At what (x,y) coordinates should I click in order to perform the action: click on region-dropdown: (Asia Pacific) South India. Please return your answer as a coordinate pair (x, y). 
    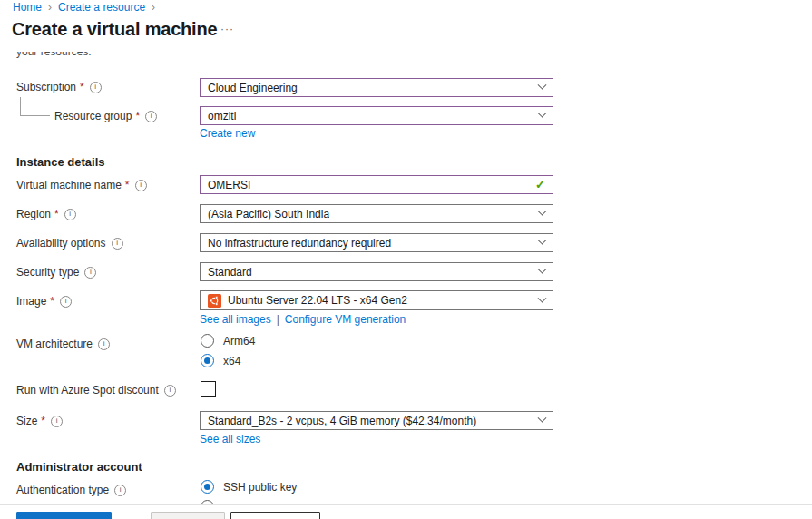
    Looking at the image, I should click on (377, 214).